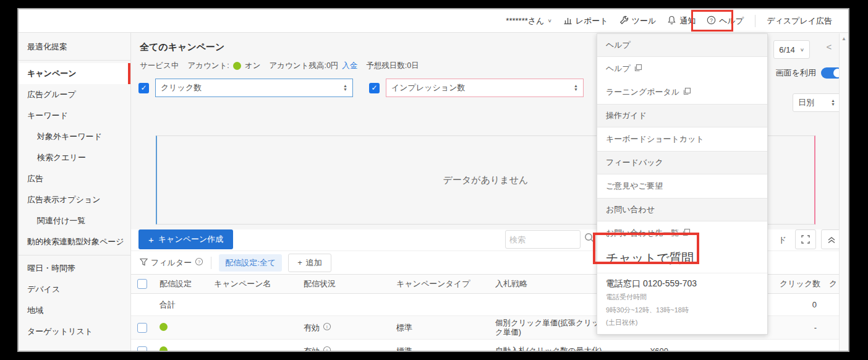 This screenshot has width=868, height=360. Describe the element at coordinates (486, 181) in the screenshot. I see `chart-empty-message: データがありません` at that location.